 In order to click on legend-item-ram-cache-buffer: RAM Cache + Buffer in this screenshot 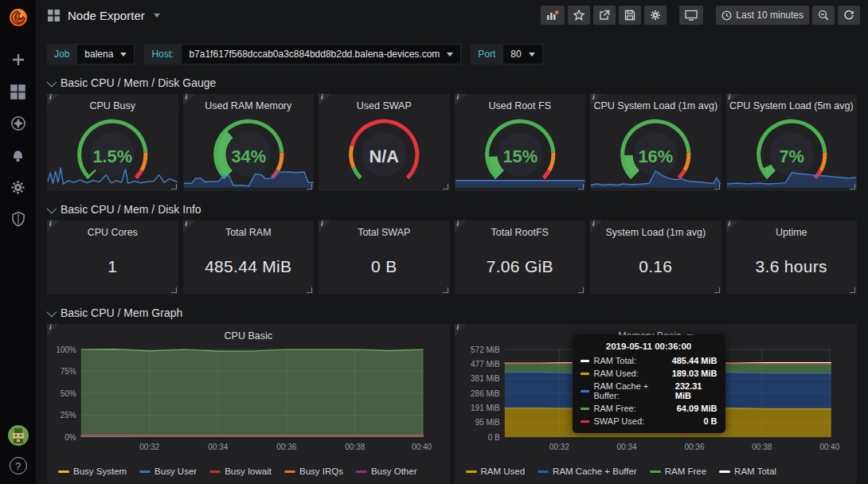, I will do `click(588, 471)`.